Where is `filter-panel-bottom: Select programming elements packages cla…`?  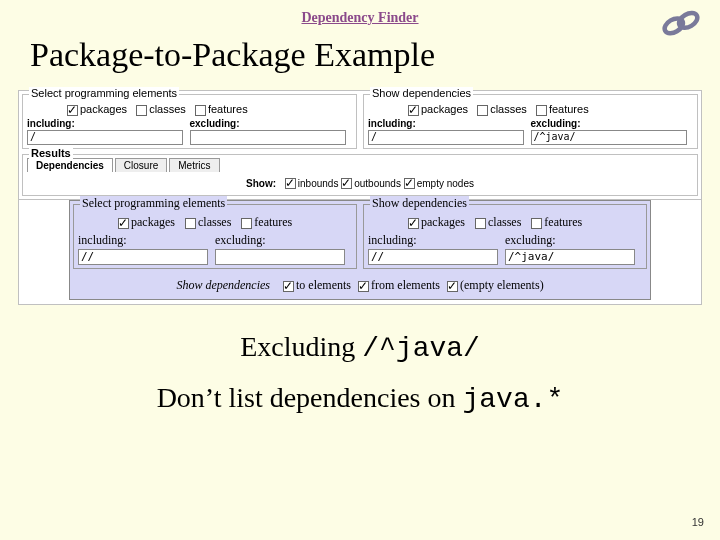
filter-panel-bottom: Select programming elements packages cla… is located at coordinates (360, 250).